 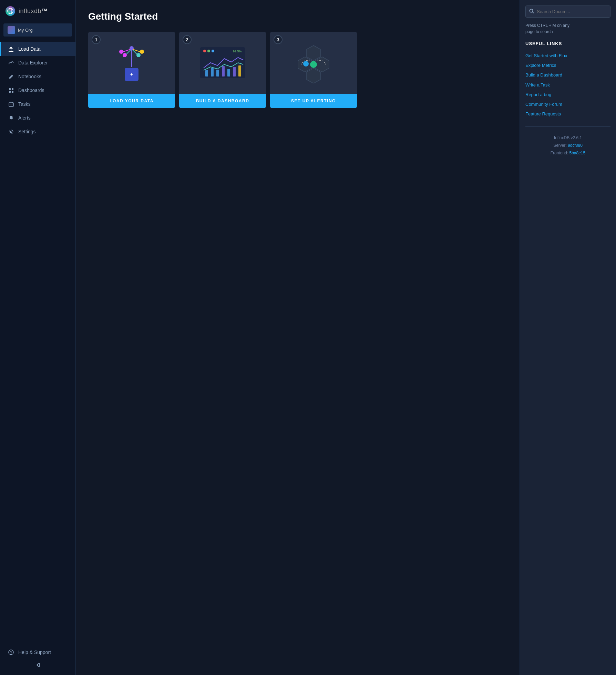 What do you see at coordinates (30, 49) in the screenshot?
I see `sidebar-item-label: Load Data` at bounding box center [30, 49].